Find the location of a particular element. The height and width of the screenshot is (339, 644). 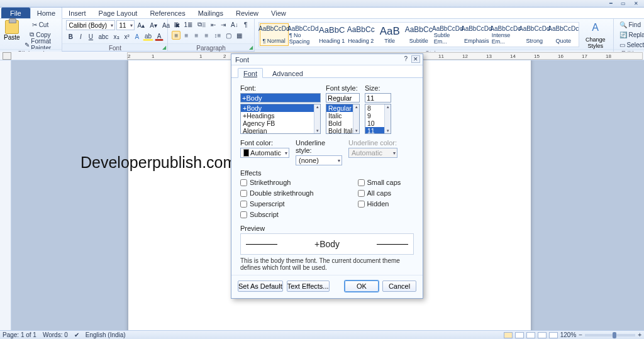

effect-small-caps: Small caps is located at coordinates (380, 182).